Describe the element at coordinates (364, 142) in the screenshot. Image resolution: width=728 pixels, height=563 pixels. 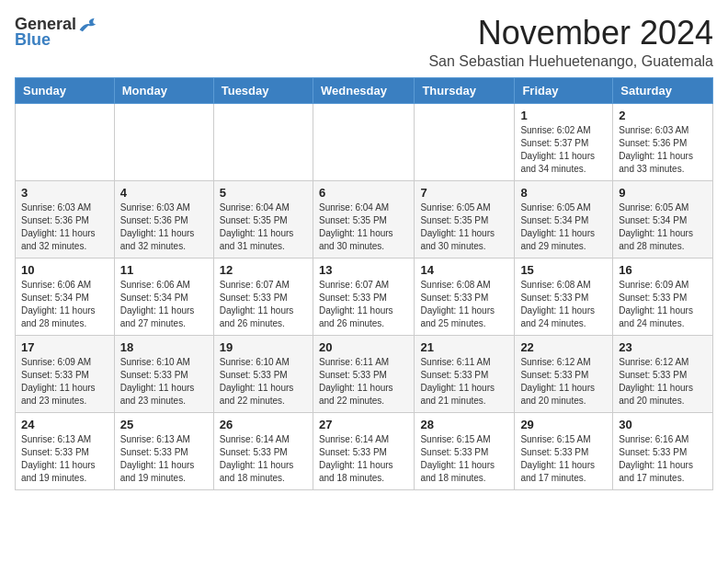
I see `calendar-week-row: 1Sunrise: 6:02 AM Sunset: 5:37 PM Daylig…` at that location.